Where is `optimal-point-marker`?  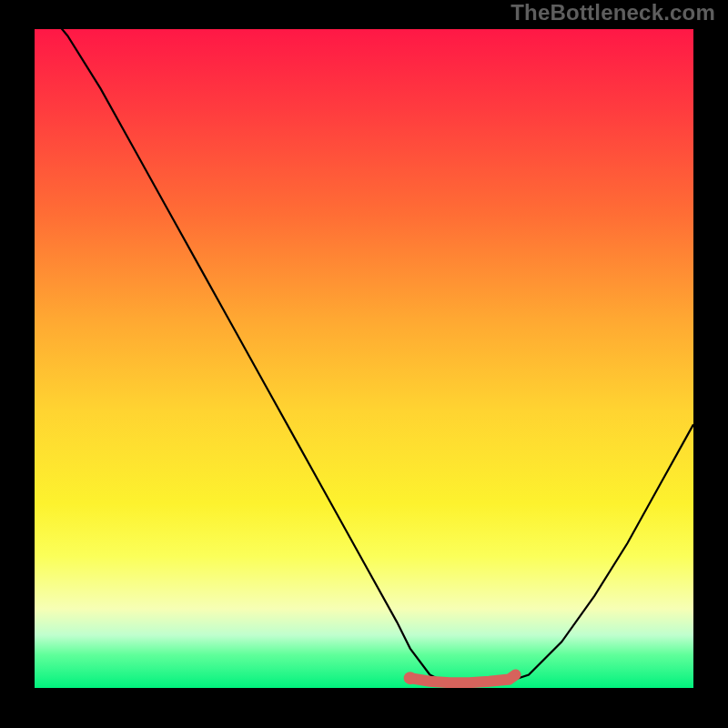 optimal-point-marker is located at coordinates (410, 678).